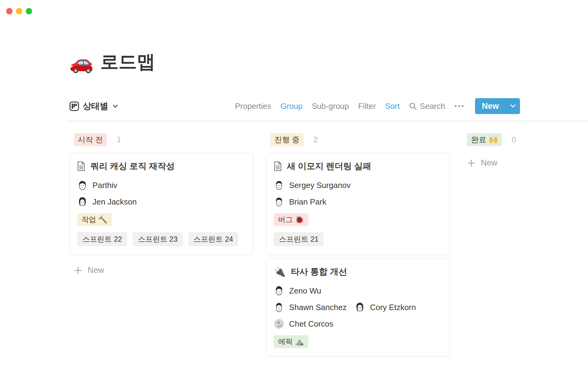 The width and height of the screenshot is (588, 368). I want to click on board-view-icon, so click(74, 106).